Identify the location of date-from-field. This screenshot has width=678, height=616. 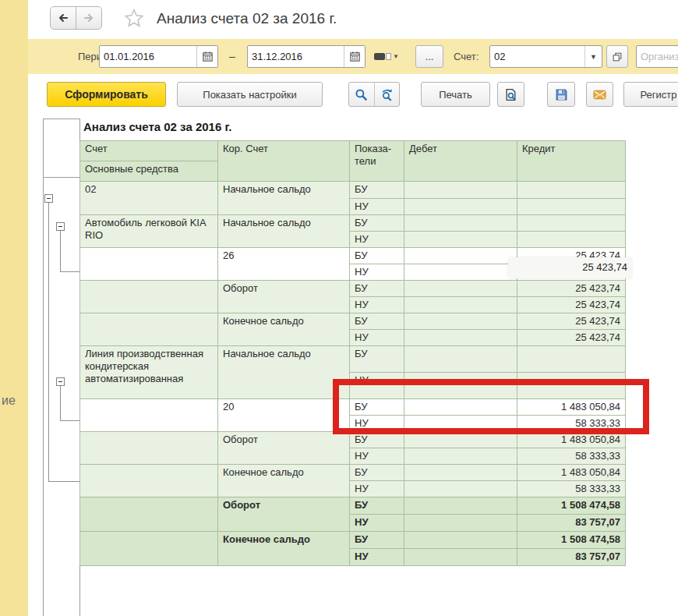
(159, 56).